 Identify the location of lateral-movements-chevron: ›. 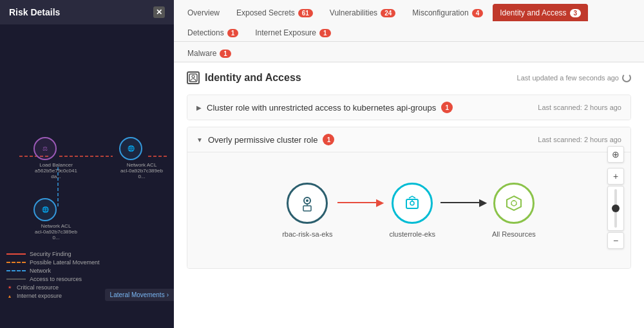
(167, 295).